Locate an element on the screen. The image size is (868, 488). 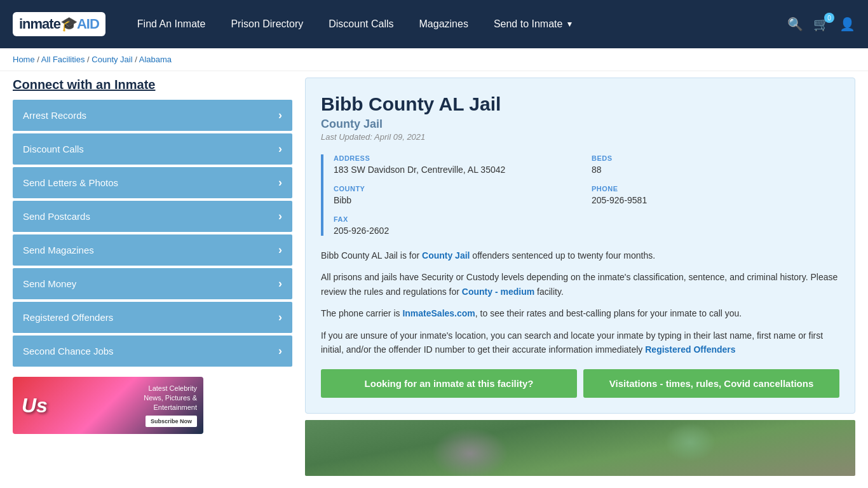
sidebar-item-label: Discount Calls is located at coordinates (53, 149).